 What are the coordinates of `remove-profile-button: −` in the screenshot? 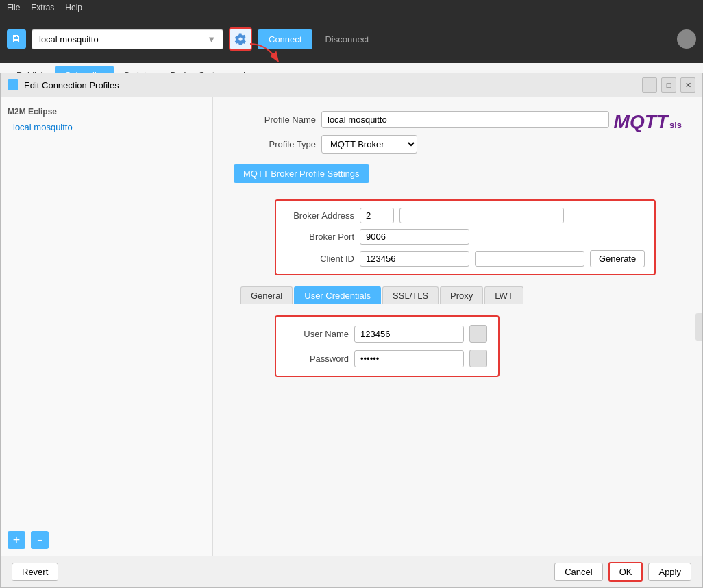 It's located at (40, 540).